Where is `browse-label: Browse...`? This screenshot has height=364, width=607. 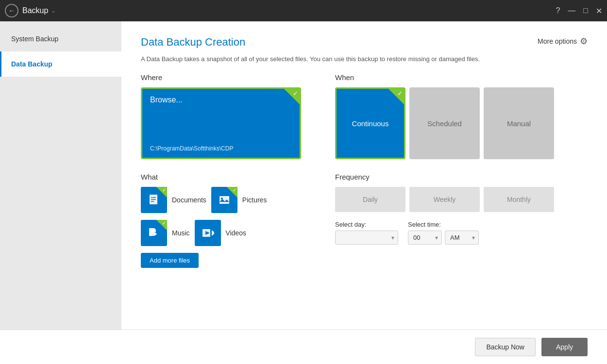 browse-label: Browse... is located at coordinates (221, 100).